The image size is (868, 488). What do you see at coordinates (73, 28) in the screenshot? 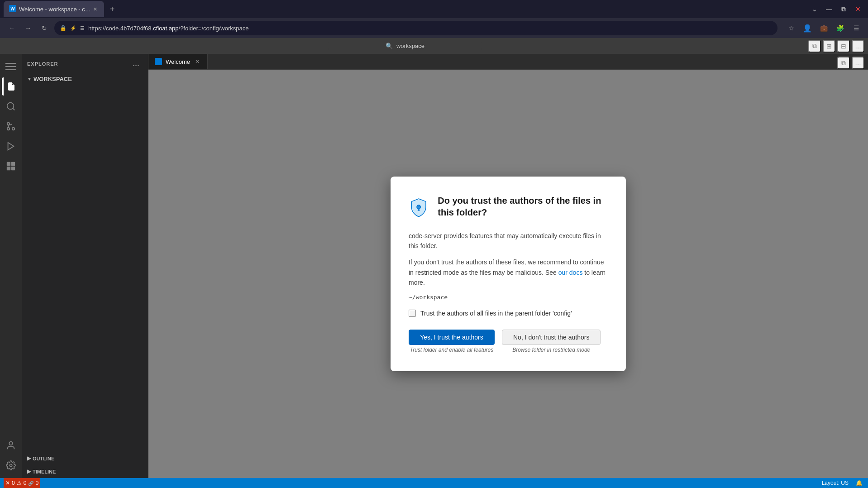
I see `connection-icon: ⚡` at bounding box center [73, 28].